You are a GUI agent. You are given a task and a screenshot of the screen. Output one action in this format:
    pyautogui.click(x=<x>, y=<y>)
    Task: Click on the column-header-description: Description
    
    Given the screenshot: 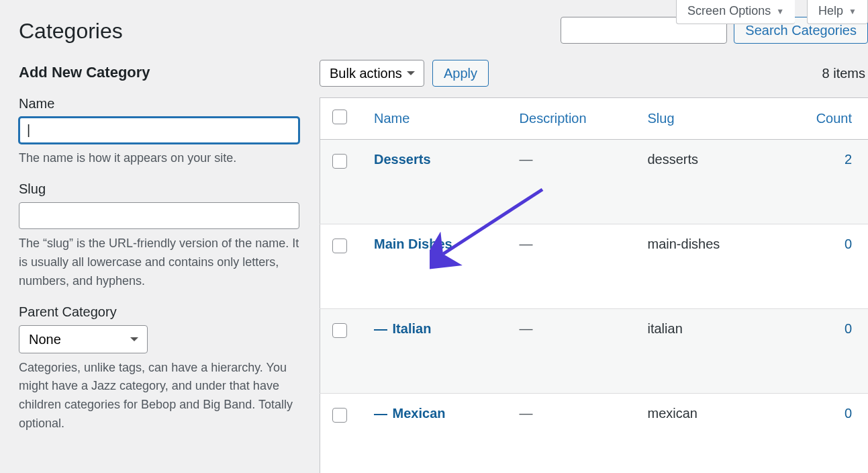 What is the action you would take?
    pyautogui.click(x=576, y=119)
    